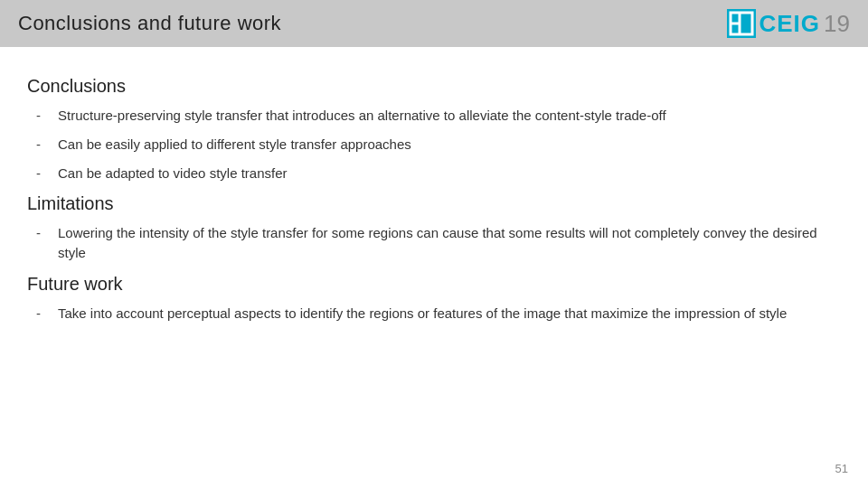 Image resolution: width=868 pixels, height=488 pixels. I want to click on future-work-section: Future work - Take into account perceptu…, so click(434, 298).